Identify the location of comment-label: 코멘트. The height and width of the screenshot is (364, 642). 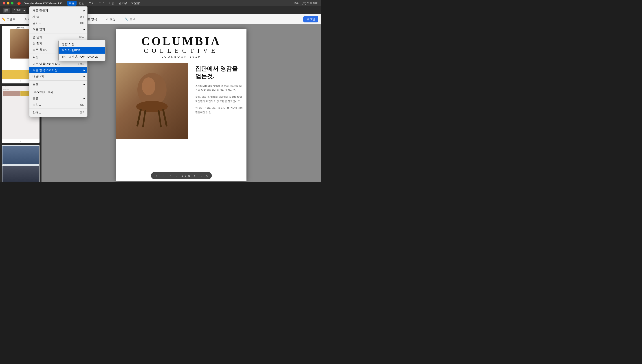
(11, 19).